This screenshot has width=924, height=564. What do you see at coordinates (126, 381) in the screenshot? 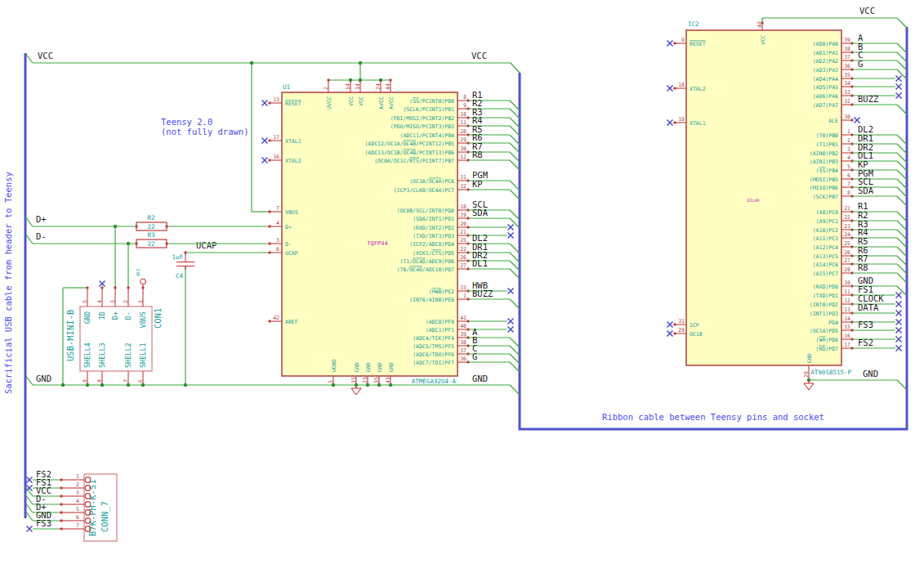
I see `pin-number: 7` at bounding box center [126, 381].